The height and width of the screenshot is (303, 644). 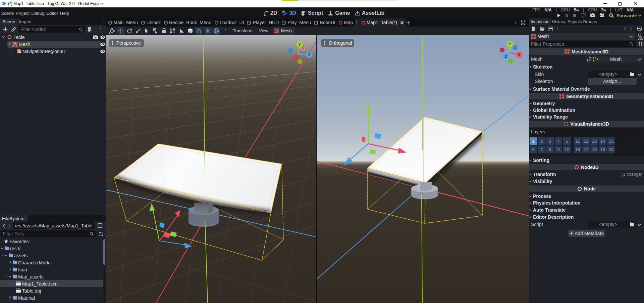 What do you see at coordinates (129, 43) in the screenshot?
I see `svg-text: Perspective` at bounding box center [129, 43].